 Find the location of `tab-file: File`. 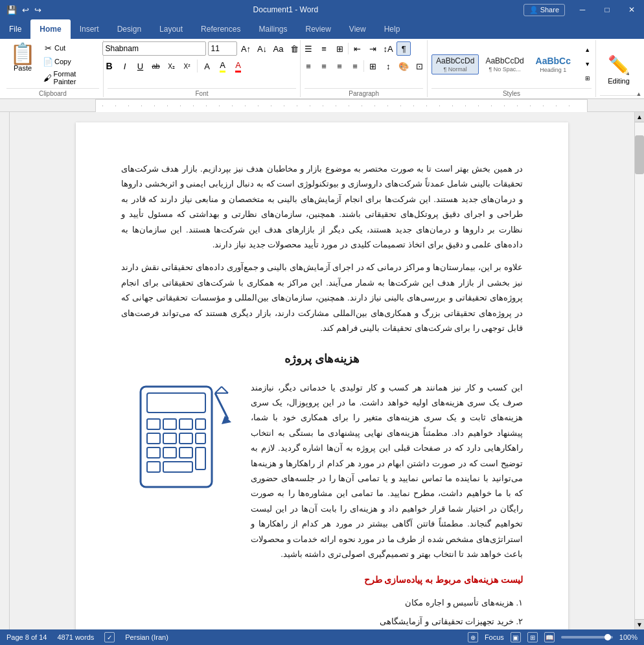

tab-file: File is located at coordinates (16, 29).